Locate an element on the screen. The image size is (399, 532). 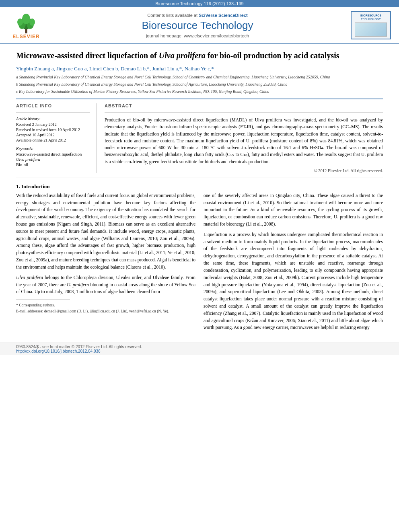
elsevier-text: ELSEVIER is located at coordinates (26, 37).